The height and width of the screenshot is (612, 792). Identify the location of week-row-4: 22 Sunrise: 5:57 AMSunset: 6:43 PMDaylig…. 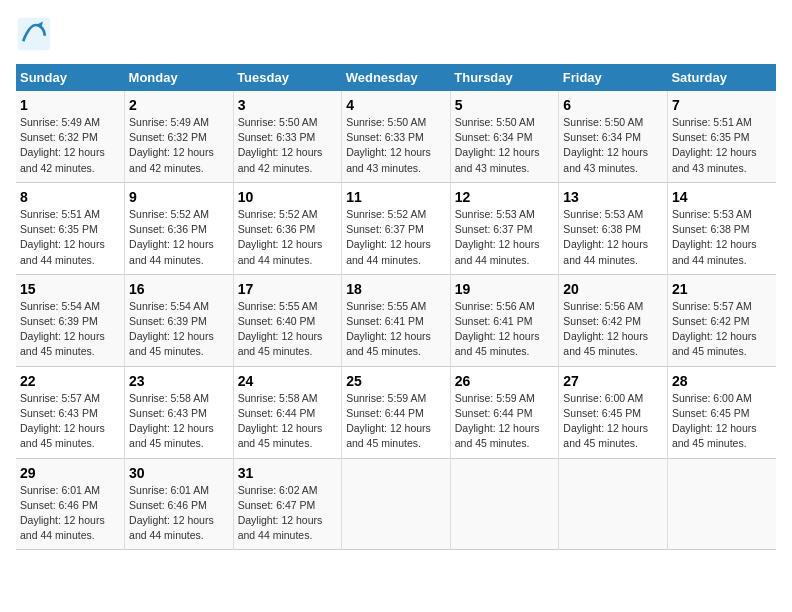
(396, 412).